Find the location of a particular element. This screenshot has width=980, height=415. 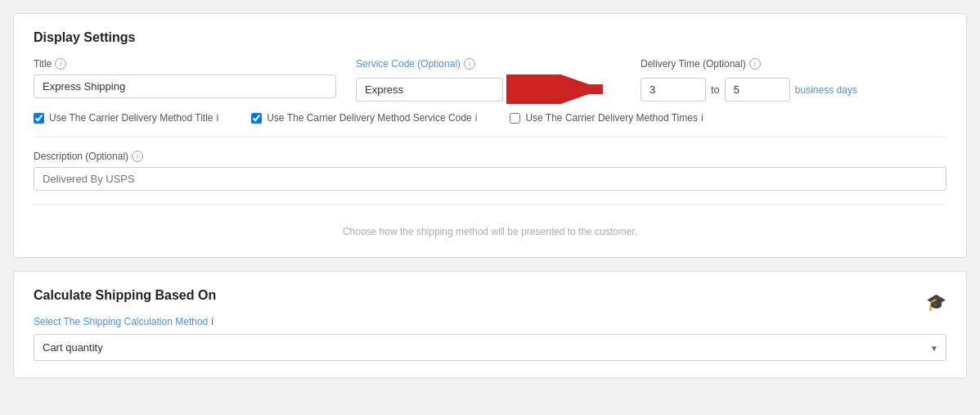

checkbox-carrier-service-code-item: Use The Carrier Delivery Method Service … is located at coordinates (364, 118).